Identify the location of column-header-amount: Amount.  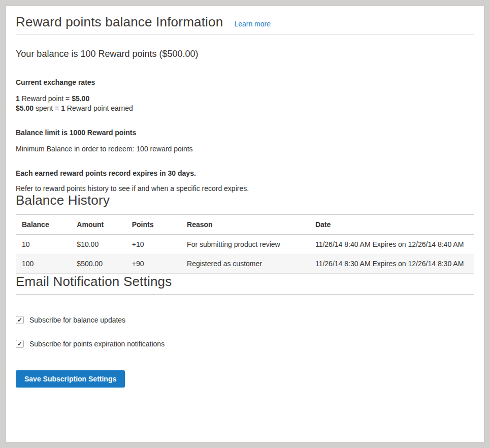
(98, 225).